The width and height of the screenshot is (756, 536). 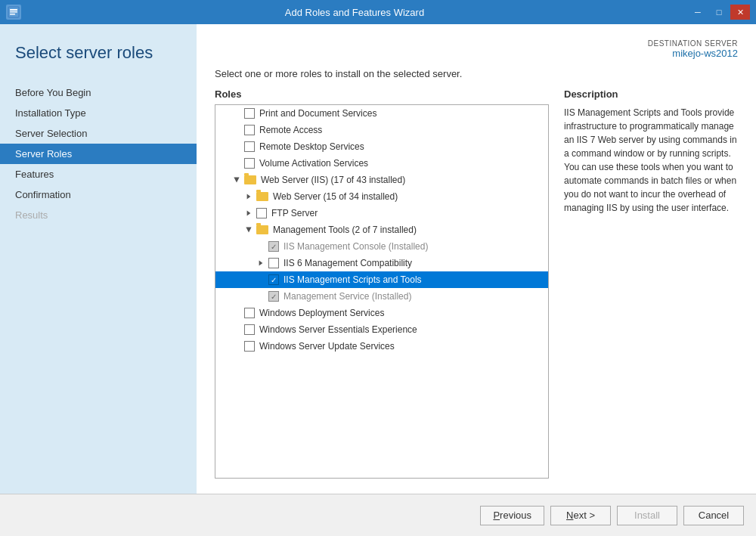 I want to click on list-item: IIS Management Scripts and Tools, so click(x=382, y=280).